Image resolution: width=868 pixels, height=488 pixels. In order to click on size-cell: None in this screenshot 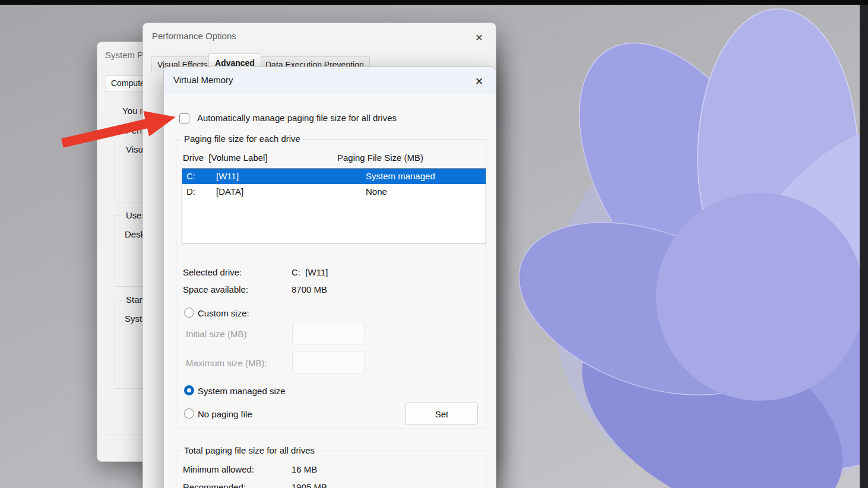, I will do `click(376, 191)`.